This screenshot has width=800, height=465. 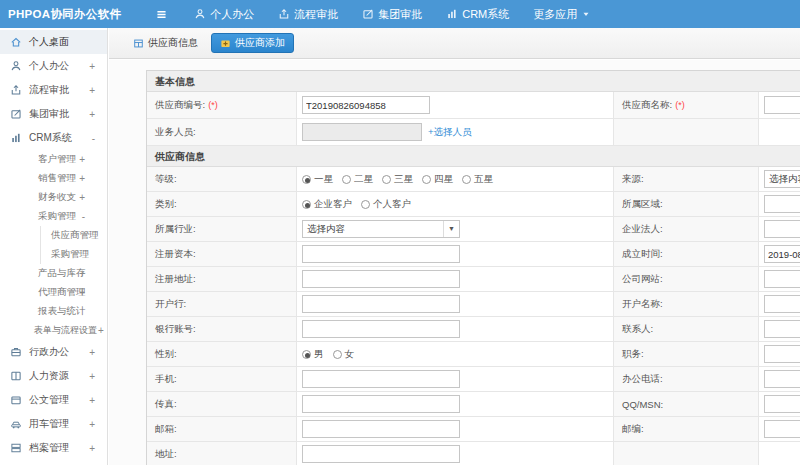 I want to click on sidebar-item-3: 流程审批+, so click(x=54, y=90).